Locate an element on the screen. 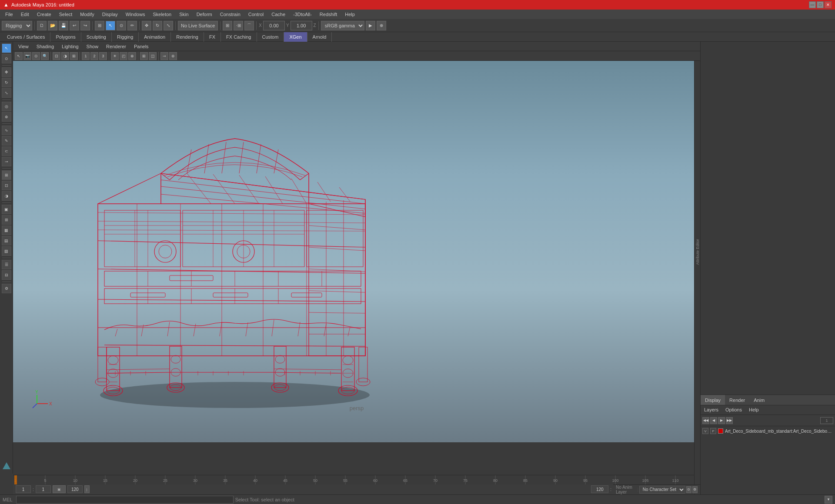 This screenshot has height=504, width=835. vp-select-all: ↖ is located at coordinates (19, 56).